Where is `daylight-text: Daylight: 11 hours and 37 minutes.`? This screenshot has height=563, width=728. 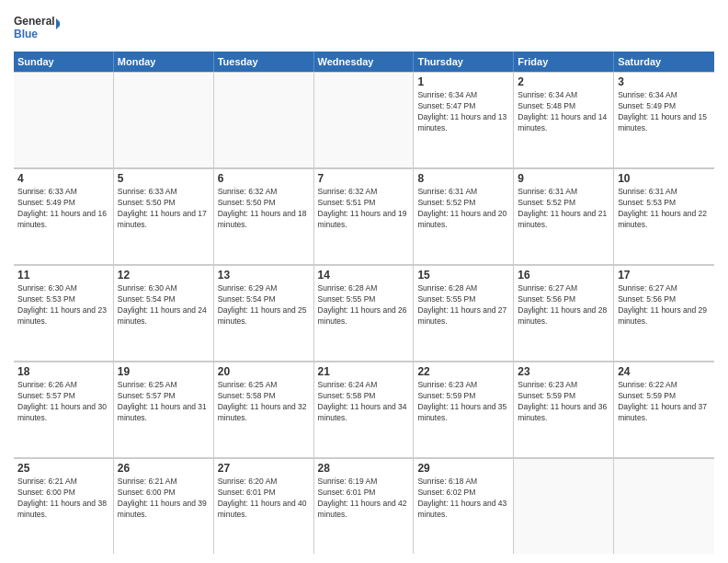
daylight-text: Daylight: 11 hours and 37 minutes. is located at coordinates (664, 413).